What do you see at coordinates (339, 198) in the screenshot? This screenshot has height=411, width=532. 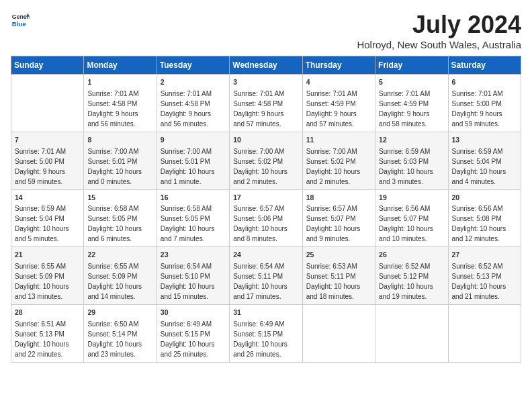 I see `day-number: 18` at bounding box center [339, 198].